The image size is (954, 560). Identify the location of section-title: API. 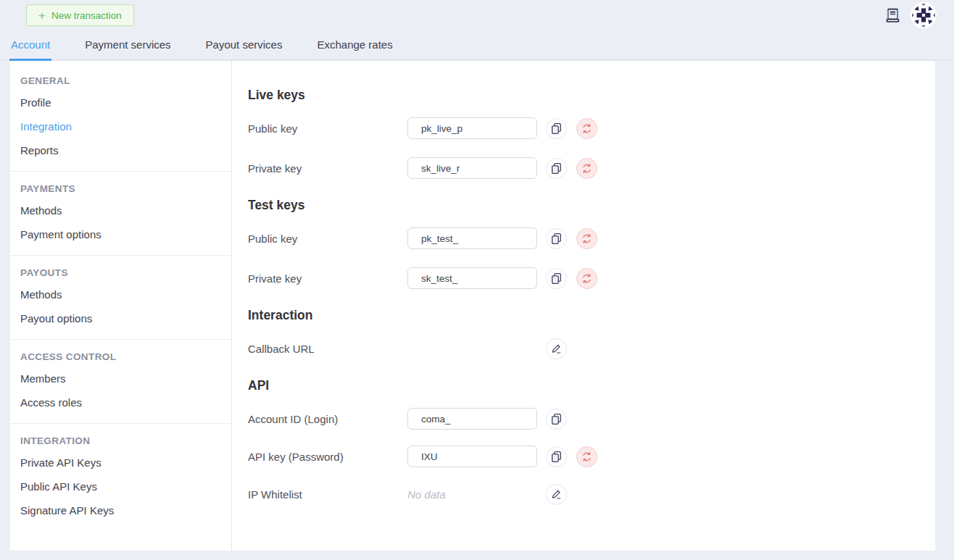
(592, 385).